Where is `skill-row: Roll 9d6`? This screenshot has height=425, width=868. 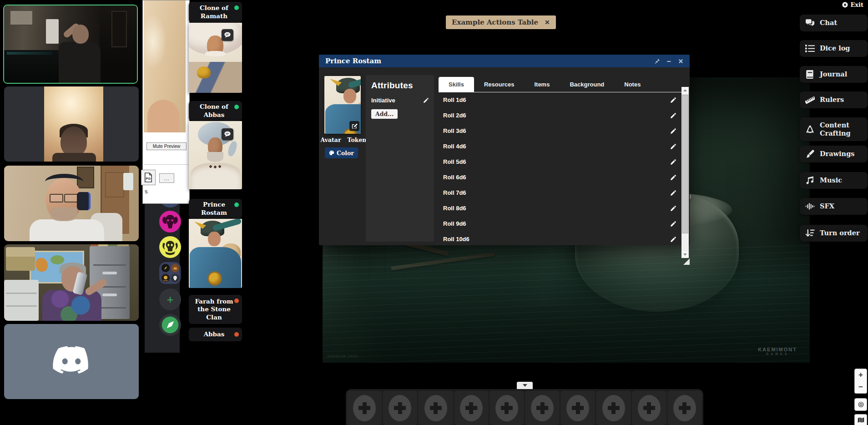 skill-row: Roll 9d6 is located at coordinates (560, 223).